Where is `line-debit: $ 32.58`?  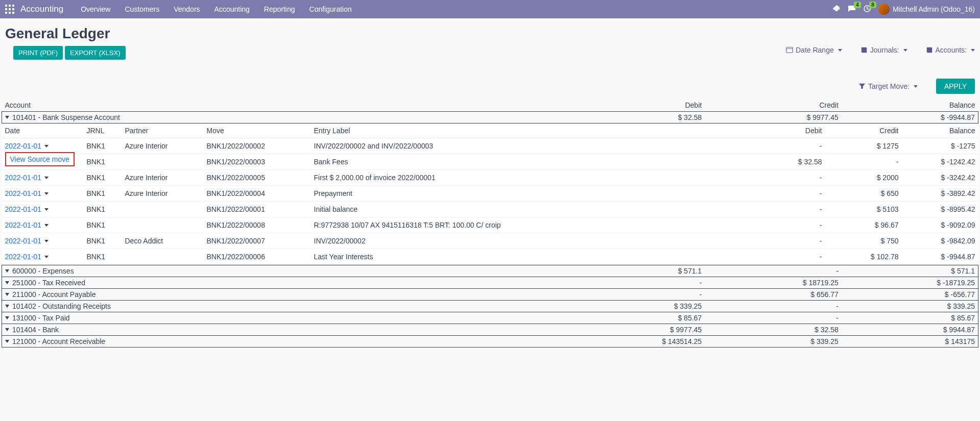 line-debit: $ 32.58 is located at coordinates (787, 162).